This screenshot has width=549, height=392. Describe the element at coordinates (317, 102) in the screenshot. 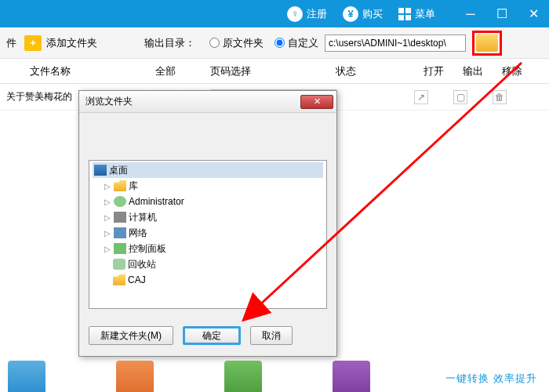

I see `dialog-close-button: ✕` at that location.